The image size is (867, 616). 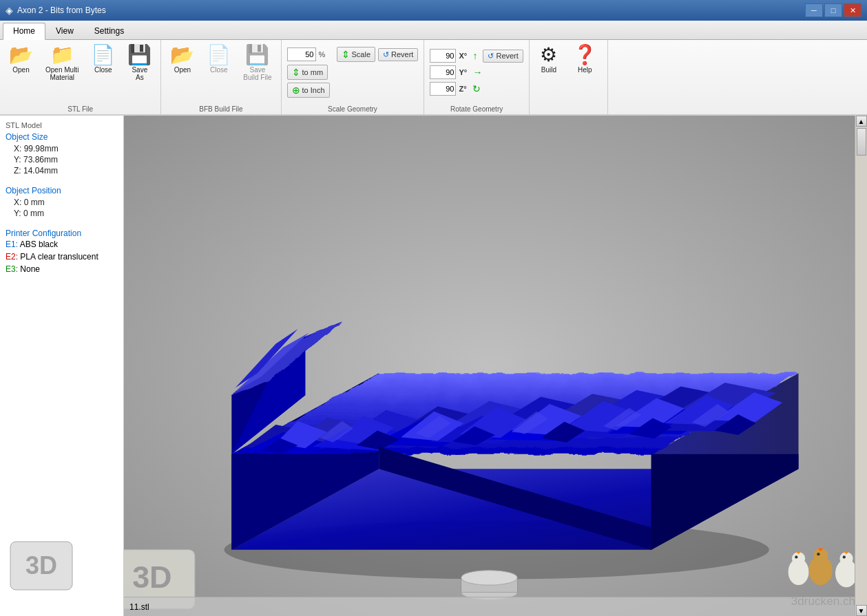 I want to click on rotate-z-apply-icon: ↻, so click(x=477, y=89).